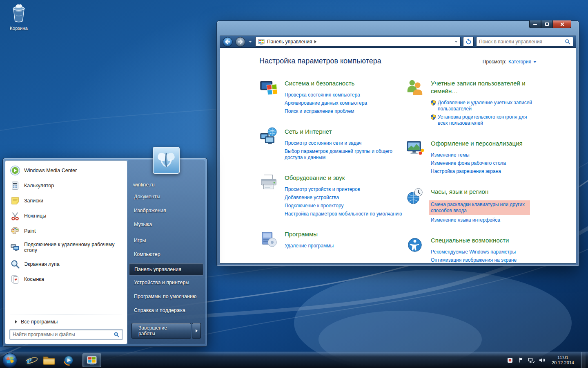 This screenshot has height=368, width=588. Describe the element at coordinates (320, 61) in the screenshot. I see `page-title: Настройка параметров компьютера` at that location.